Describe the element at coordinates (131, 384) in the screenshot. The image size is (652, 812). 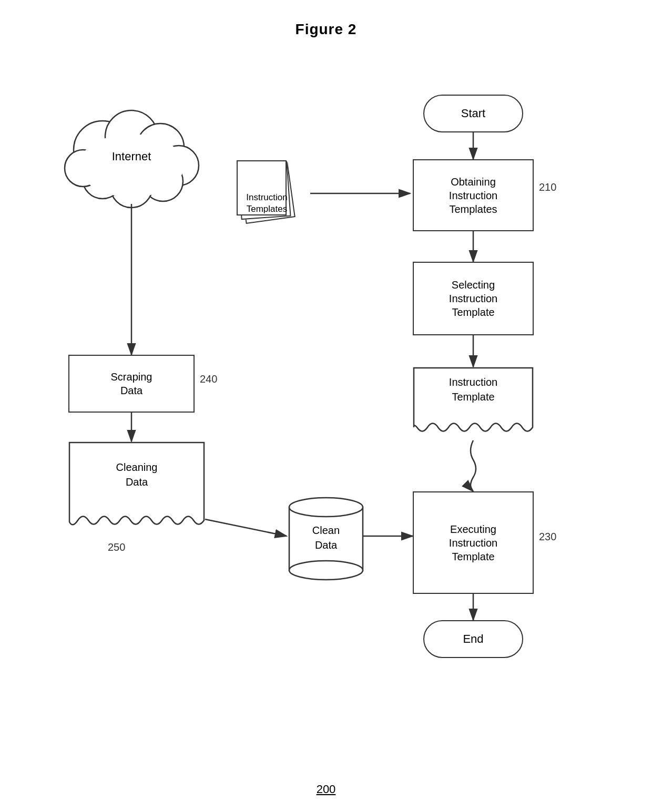
I see `scraping-node: Scraping Data` at that location.